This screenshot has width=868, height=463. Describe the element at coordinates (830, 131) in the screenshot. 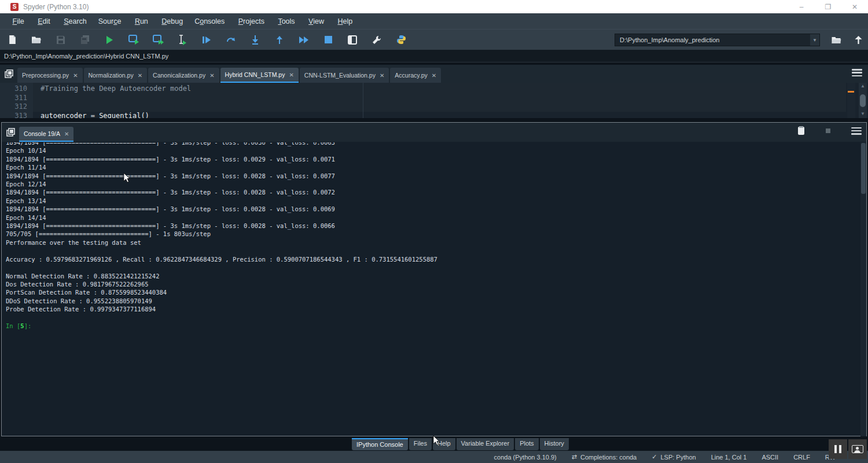

I see `console-pane-icons` at that location.